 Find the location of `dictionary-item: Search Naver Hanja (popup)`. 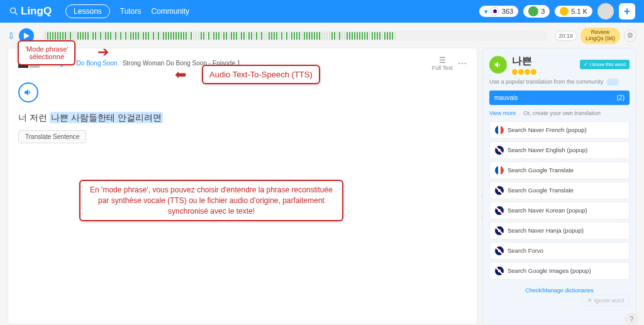

dictionary-item: Search Naver Hanja (popup) is located at coordinates (560, 231).